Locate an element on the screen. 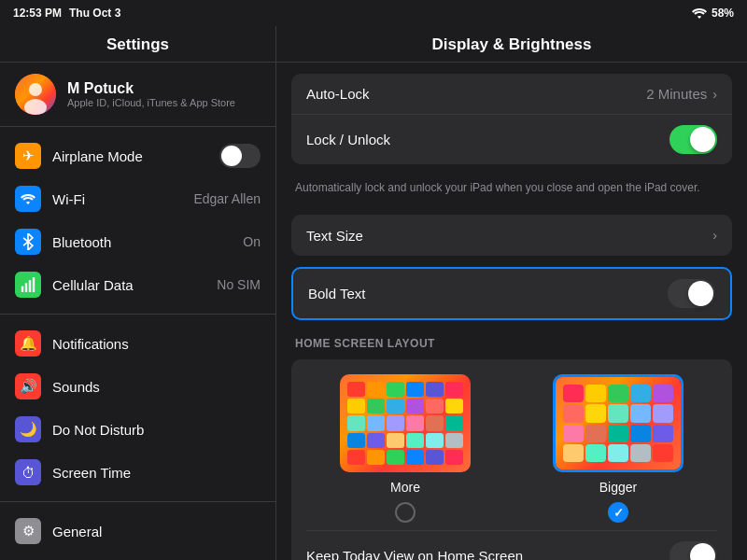 The height and width of the screenshot is (560, 747). text-size-group: Text Size › is located at coordinates (512, 235).